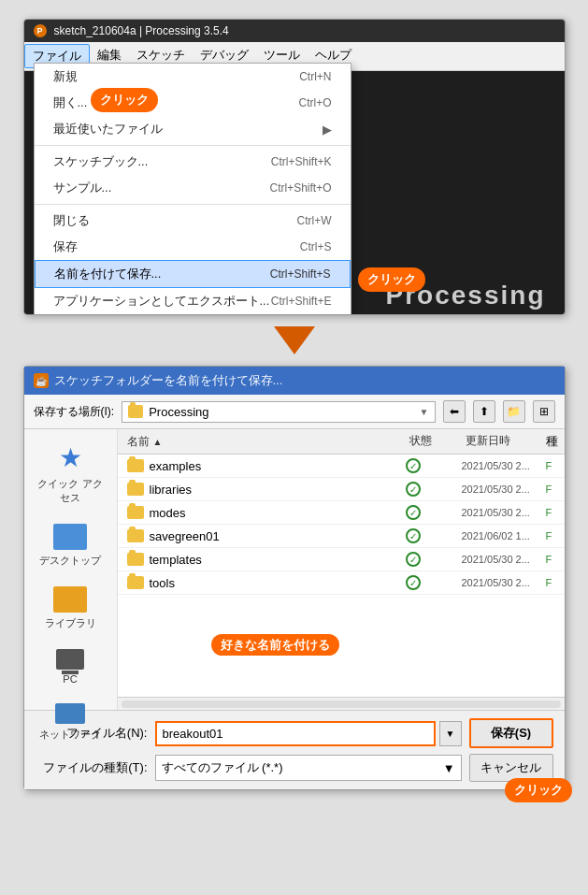  I want to click on nav-desktop: デスクトップ, so click(70, 546).